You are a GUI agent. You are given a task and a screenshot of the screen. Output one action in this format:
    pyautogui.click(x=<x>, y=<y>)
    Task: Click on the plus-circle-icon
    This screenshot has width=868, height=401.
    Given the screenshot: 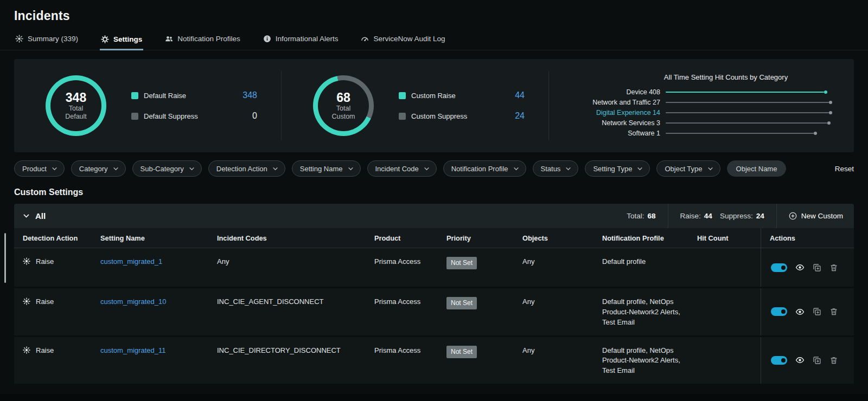 What is the action you would take?
    pyautogui.click(x=793, y=216)
    